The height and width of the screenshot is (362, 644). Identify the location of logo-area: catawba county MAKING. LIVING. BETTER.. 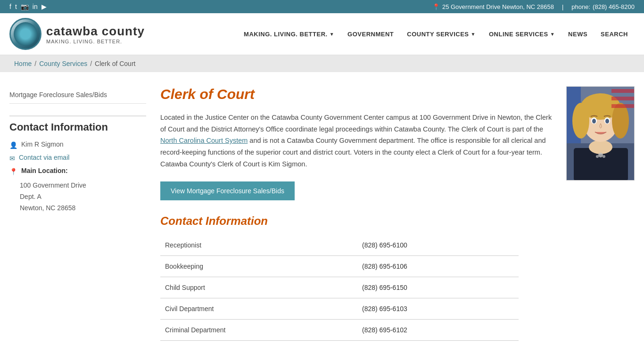
(77, 34).